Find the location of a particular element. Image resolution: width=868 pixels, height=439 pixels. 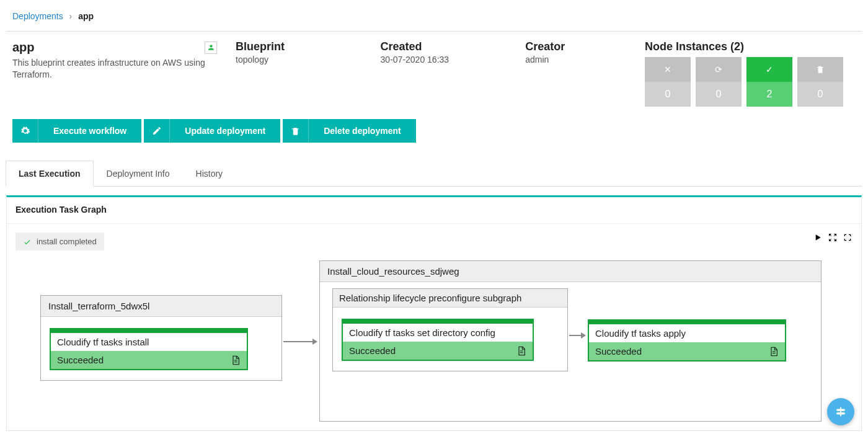

tab-history: History is located at coordinates (210, 174).